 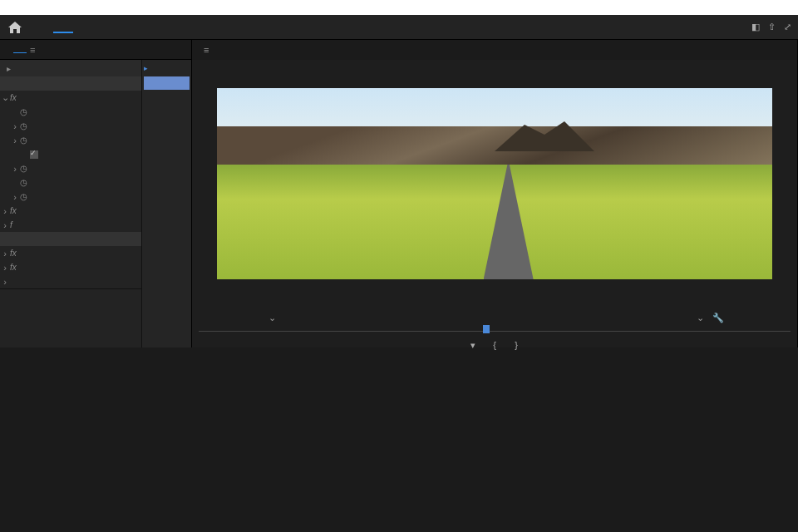 I want to click on playhead-icon, so click(x=486, y=329).